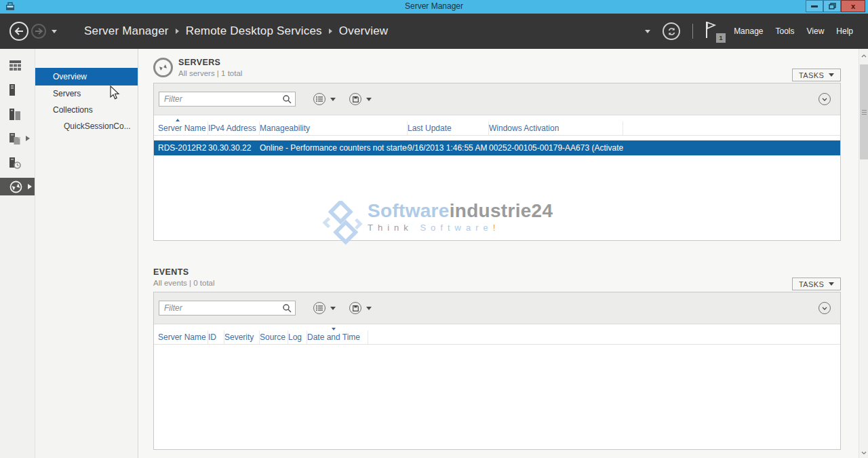 The width and height of the screenshot is (868, 458). Describe the element at coordinates (39, 31) in the screenshot. I see `forward-icon` at that location.